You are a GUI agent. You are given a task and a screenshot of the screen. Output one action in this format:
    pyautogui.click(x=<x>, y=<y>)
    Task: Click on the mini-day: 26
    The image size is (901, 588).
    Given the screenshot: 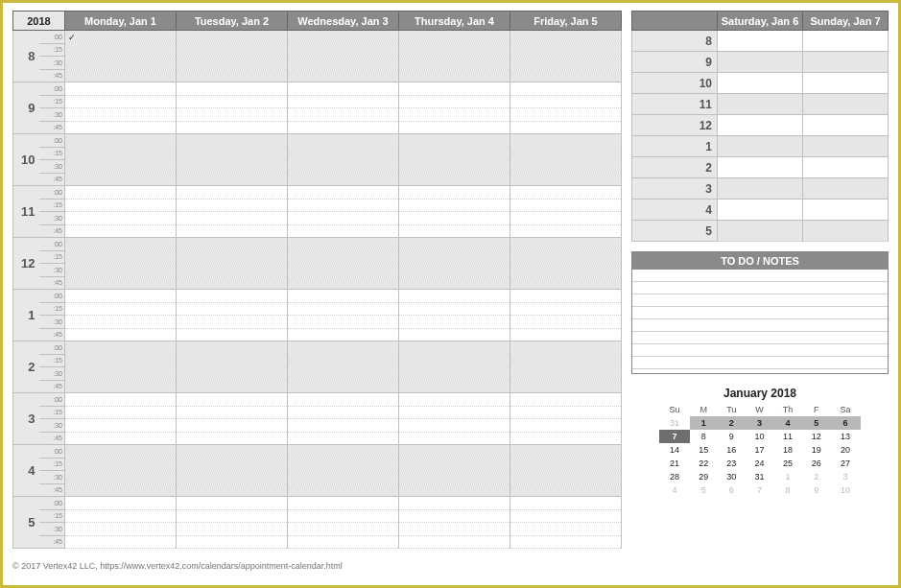 What is the action you would take?
    pyautogui.click(x=816, y=463)
    